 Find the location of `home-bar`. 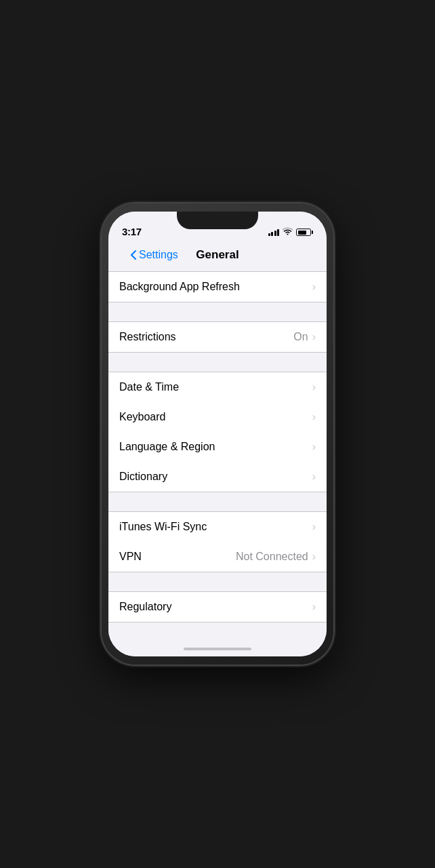

home-bar is located at coordinates (218, 649).